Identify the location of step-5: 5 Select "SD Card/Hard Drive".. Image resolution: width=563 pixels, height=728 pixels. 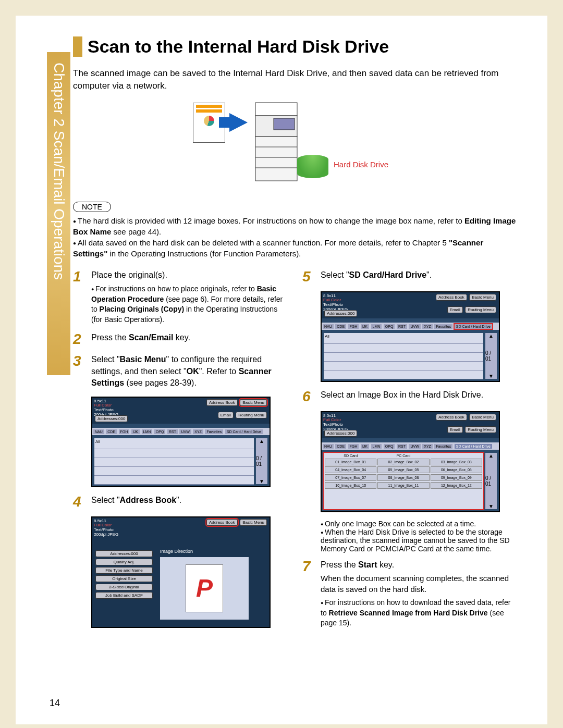
(409, 277).